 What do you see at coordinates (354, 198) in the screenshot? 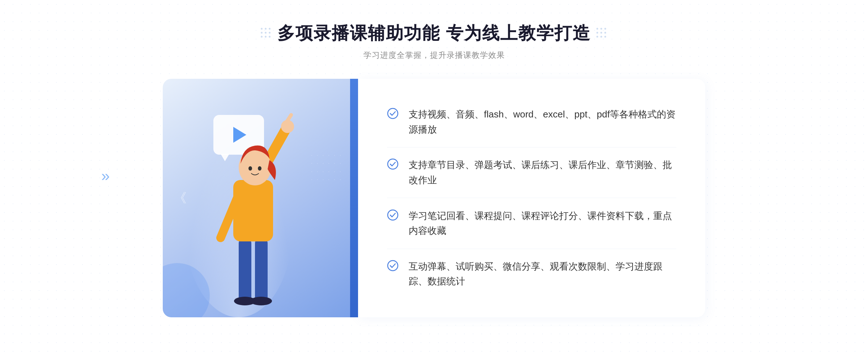
I see `stripe-accent-bar` at bounding box center [354, 198].